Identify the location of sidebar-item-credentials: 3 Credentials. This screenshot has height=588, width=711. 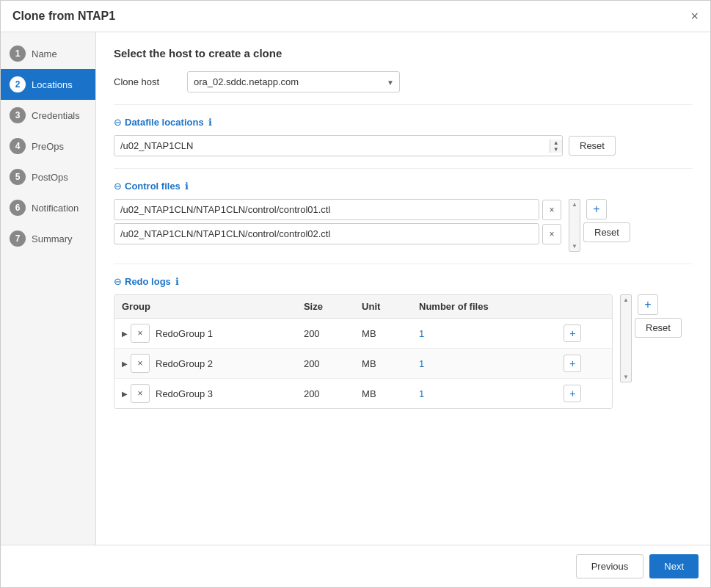
(48, 115).